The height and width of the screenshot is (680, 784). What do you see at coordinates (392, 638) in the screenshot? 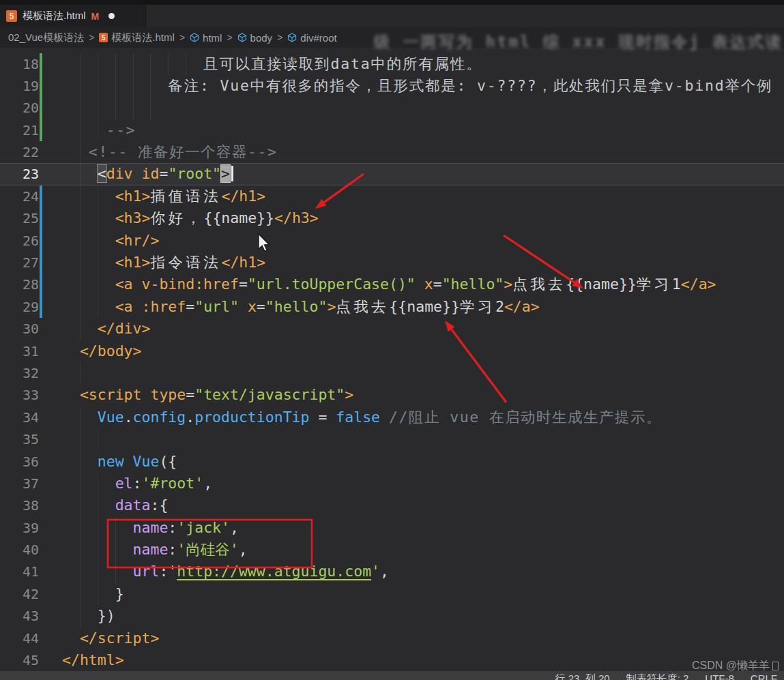
I see `code-line-44: 44 </script>` at bounding box center [392, 638].